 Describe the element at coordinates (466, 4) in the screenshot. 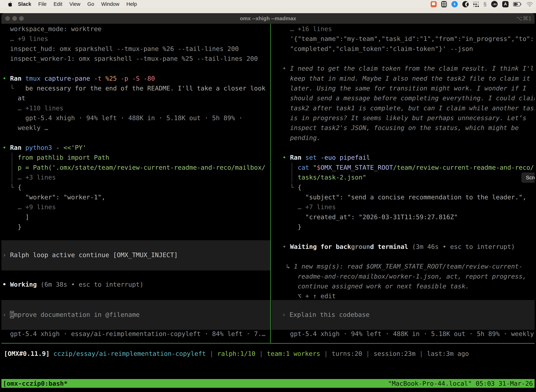

I see `kiwi-browser-icon` at that location.